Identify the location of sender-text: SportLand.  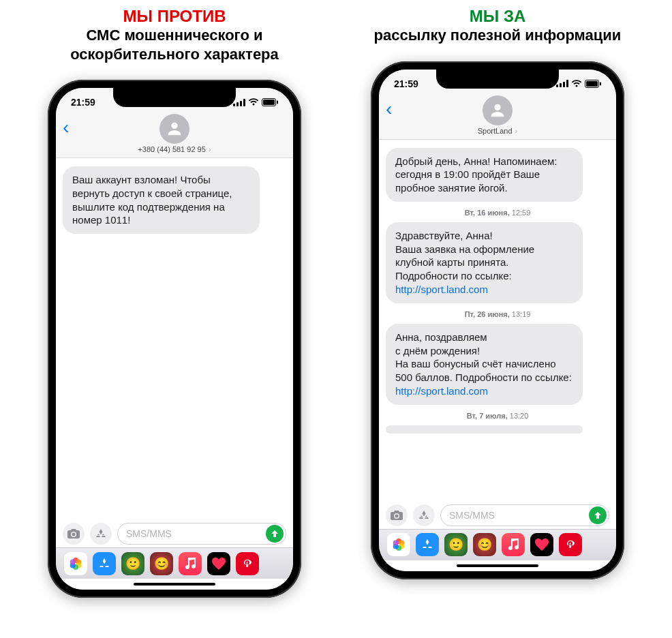
(495, 131).